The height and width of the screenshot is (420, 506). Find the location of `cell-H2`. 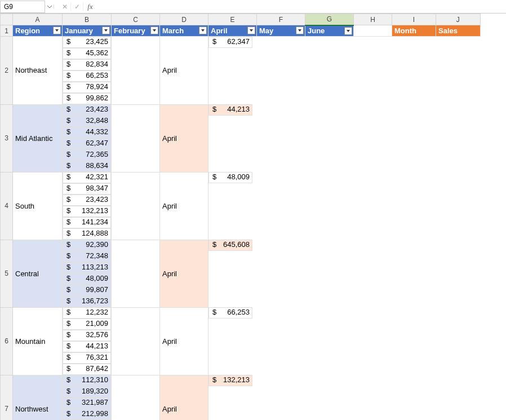

cell-H2 is located at coordinates (136, 71).